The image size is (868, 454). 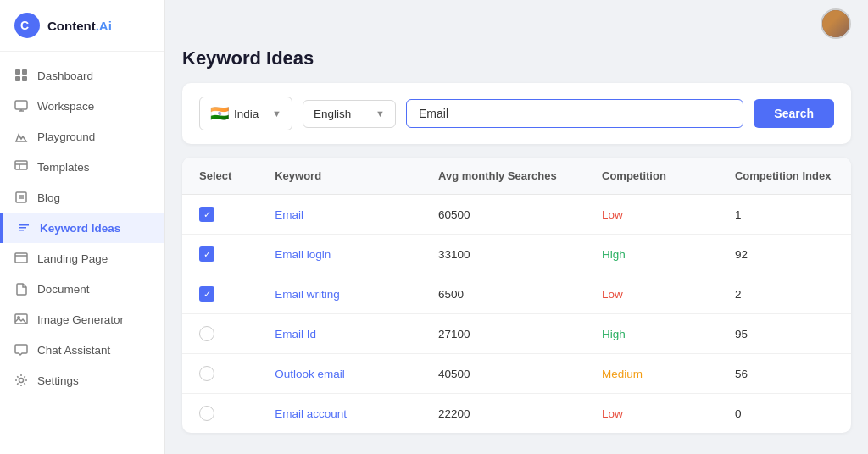 I want to click on sidebar-item-workspace: Workspace, so click(x=82, y=106).